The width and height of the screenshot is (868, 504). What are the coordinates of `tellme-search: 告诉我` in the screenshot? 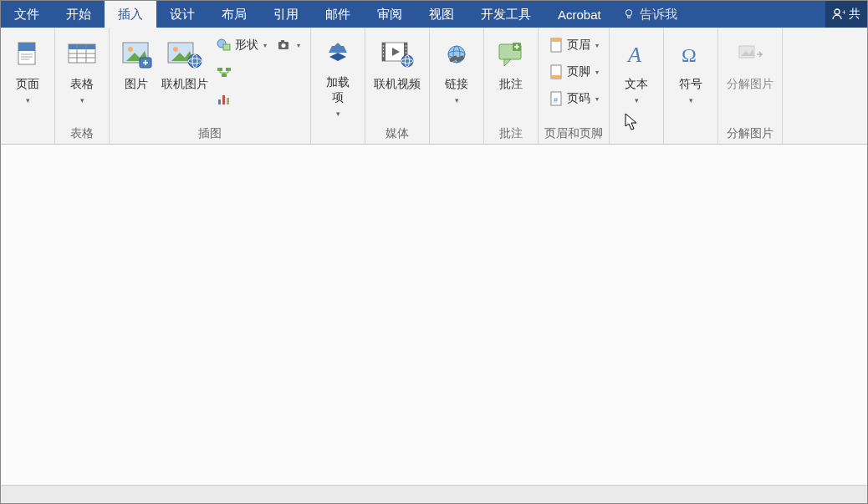 It's located at (720, 14).